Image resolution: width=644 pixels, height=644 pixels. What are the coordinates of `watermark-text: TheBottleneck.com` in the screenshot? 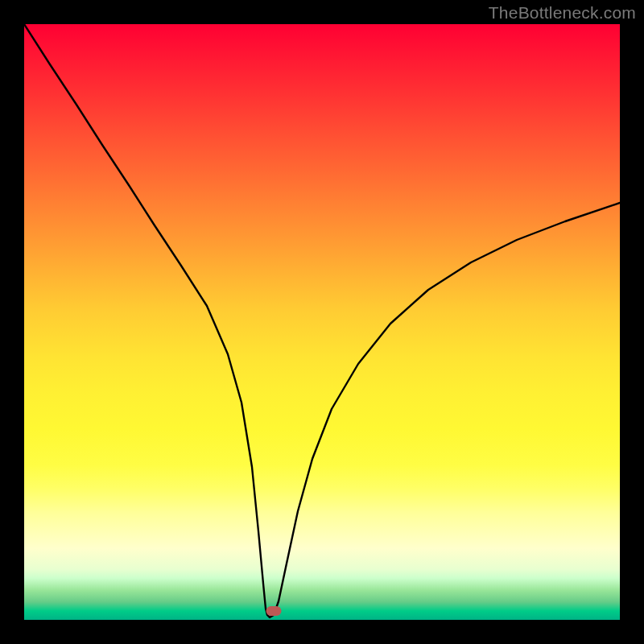 It's located at (562, 13).